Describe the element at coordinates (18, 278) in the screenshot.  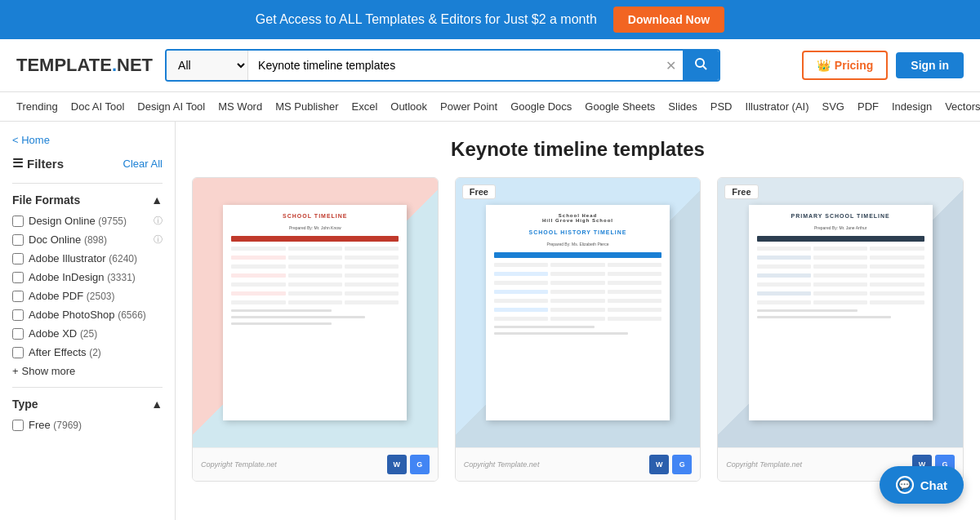
I see `filter-indesign-checkbox` at that location.